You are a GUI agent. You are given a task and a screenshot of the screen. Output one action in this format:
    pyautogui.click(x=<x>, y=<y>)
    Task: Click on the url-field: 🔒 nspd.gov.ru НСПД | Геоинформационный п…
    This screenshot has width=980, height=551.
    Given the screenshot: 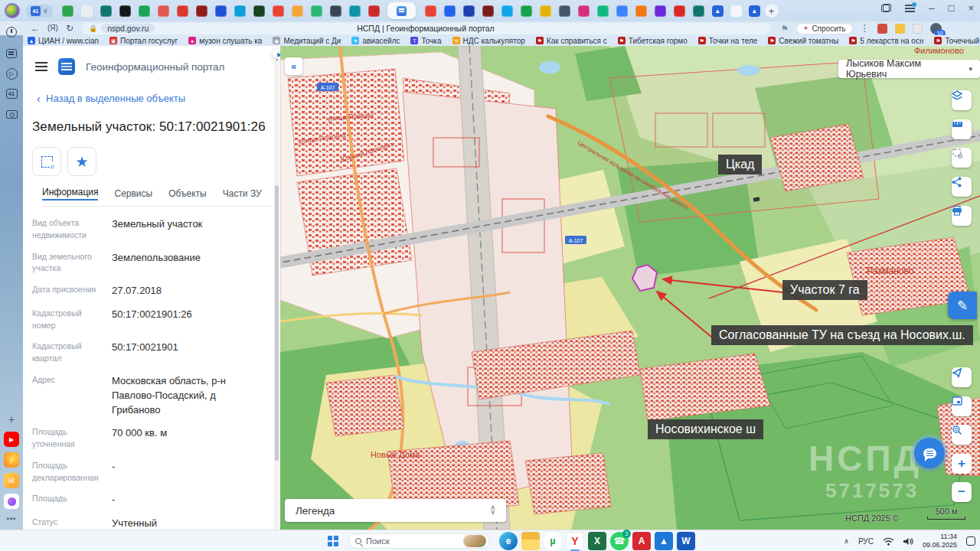 What is the action you would take?
    pyautogui.click(x=426, y=29)
    